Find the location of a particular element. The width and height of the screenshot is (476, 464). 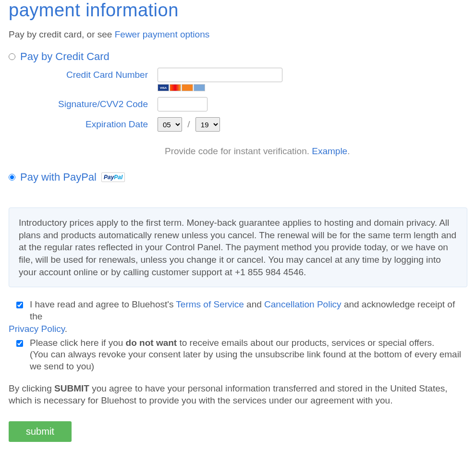

cvv-input is located at coordinates (183, 104).